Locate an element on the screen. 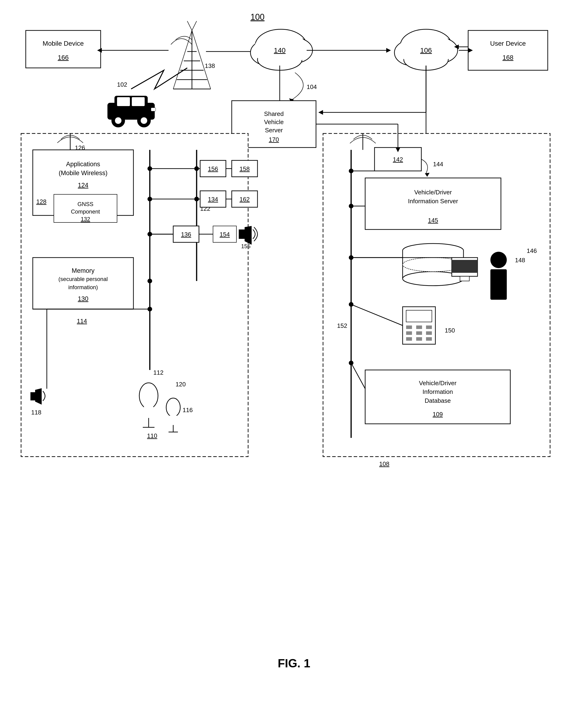 The image size is (588, 702). label-144: 144 is located at coordinates (438, 164).